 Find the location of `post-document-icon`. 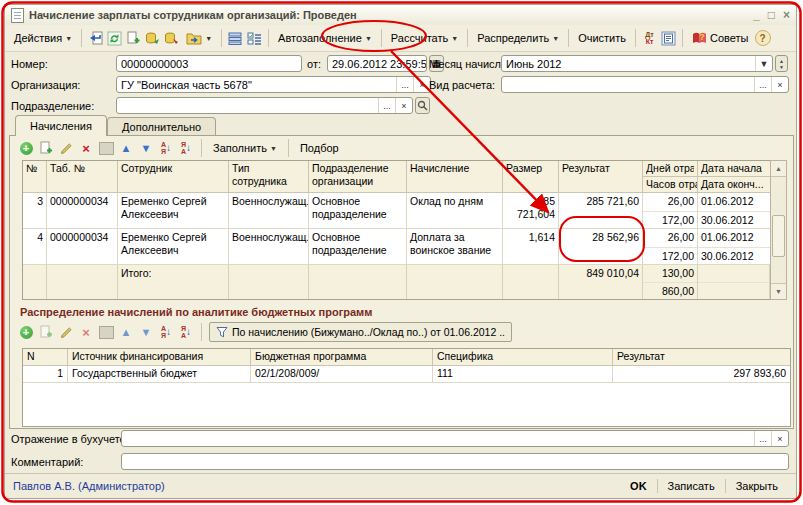

post-document-icon is located at coordinates (152, 38).